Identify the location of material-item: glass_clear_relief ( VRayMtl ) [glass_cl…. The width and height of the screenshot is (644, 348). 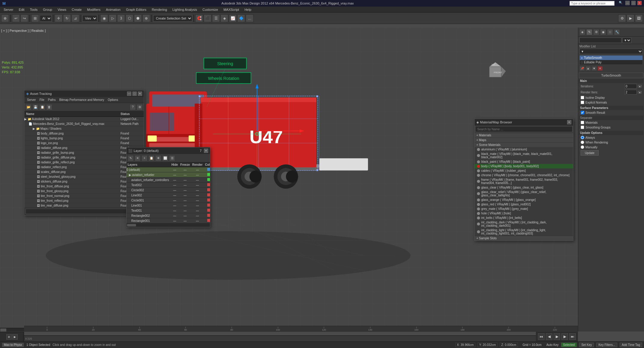
(524, 194).